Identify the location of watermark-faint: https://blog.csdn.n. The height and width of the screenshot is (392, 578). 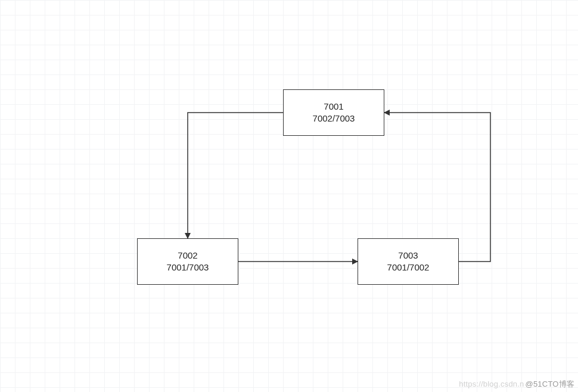
(491, 384).